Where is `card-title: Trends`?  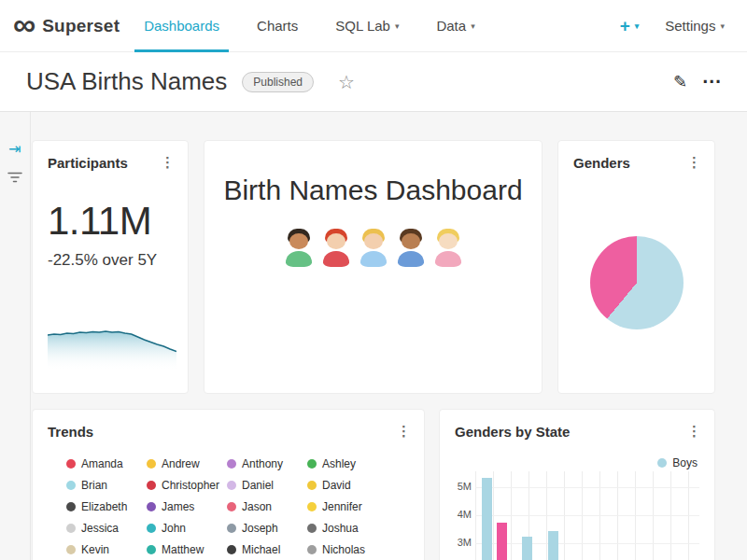 card-title: Trends is located at coordinates (71, 431).